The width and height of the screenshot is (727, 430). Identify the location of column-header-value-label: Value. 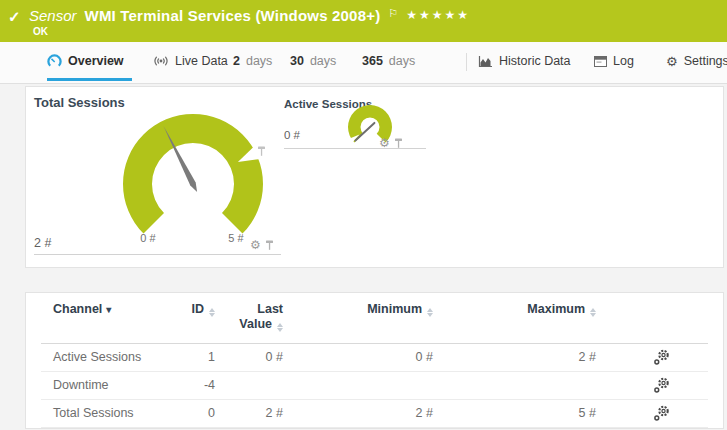
(256, 324).